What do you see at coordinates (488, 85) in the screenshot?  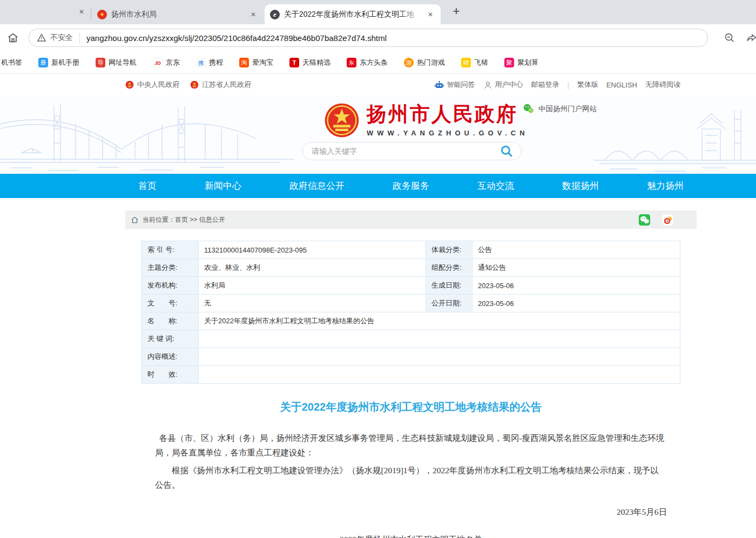 I see `person-icon` at bounding box center [488, 85].